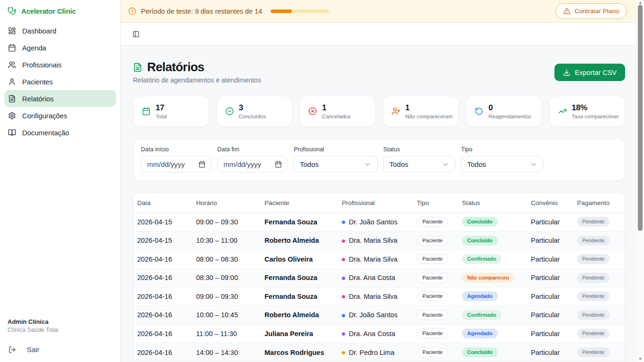  I want to click on stat-value: 0, so click(510, 108).